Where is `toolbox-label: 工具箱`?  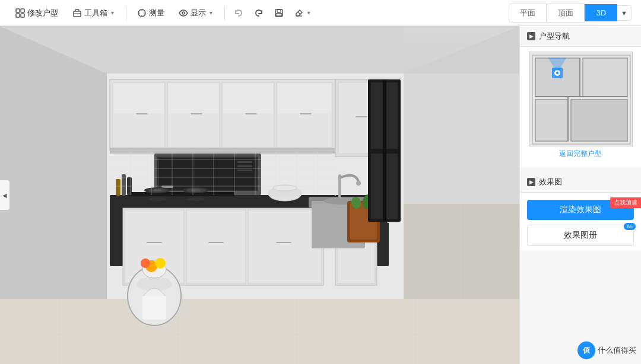 toolbox-label: 工具箱 is located at coordinates (96, 13).